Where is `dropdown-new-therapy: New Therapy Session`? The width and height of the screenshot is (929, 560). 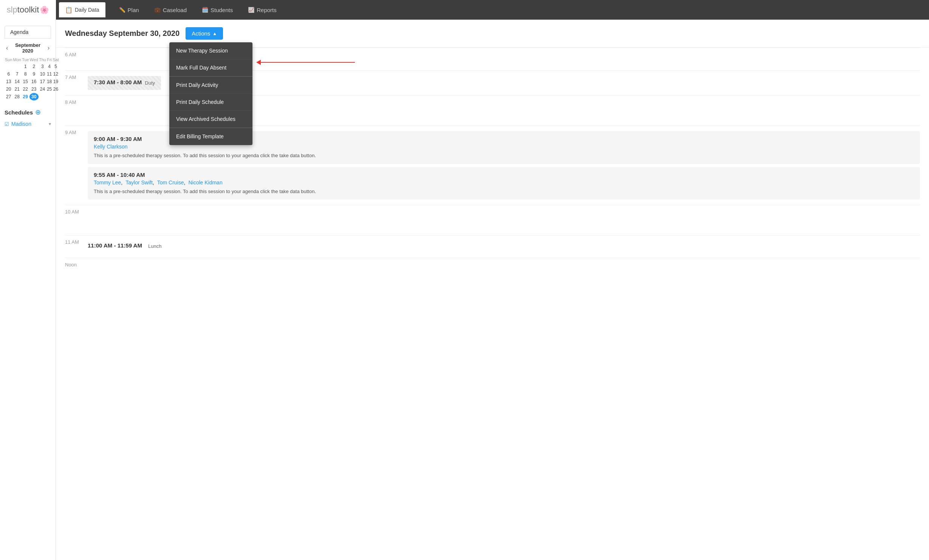 dropdown-new-therapy: New Therapy Session is located at coordinates (211, 51).